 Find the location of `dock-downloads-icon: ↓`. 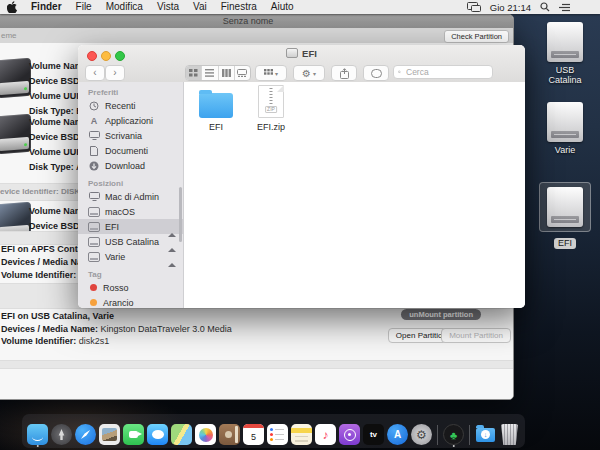

dock-downloads-icon: ↓ is located at coordinates (486, 434).